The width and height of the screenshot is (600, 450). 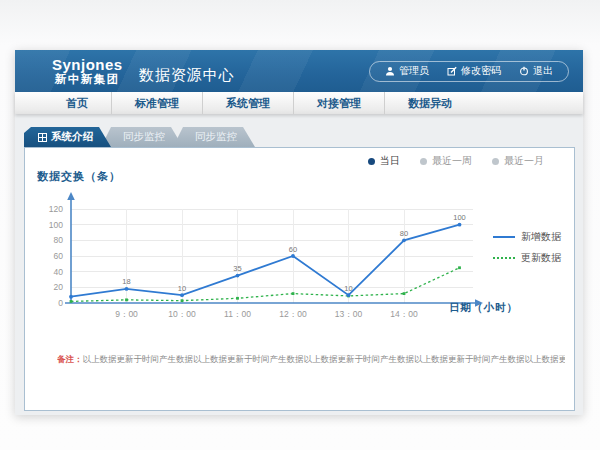 What do you see at coordinates (299, 103) in the screenshot?
I see `main-nav: 首页 标准管理 系统管理 对接管理 数据异动` at bounding box center [299, 103].